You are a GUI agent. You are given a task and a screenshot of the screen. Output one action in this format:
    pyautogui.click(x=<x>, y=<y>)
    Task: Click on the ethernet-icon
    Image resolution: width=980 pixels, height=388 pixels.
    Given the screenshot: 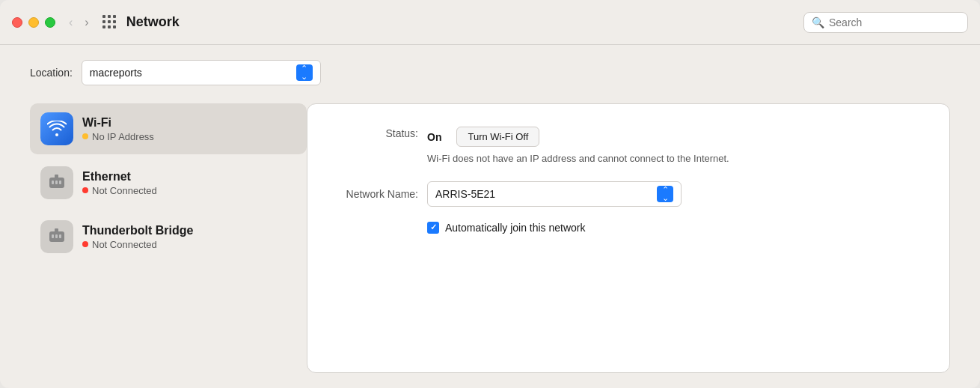 What is the action you would take?
    pyautogui.click(x=57, y=183)
    